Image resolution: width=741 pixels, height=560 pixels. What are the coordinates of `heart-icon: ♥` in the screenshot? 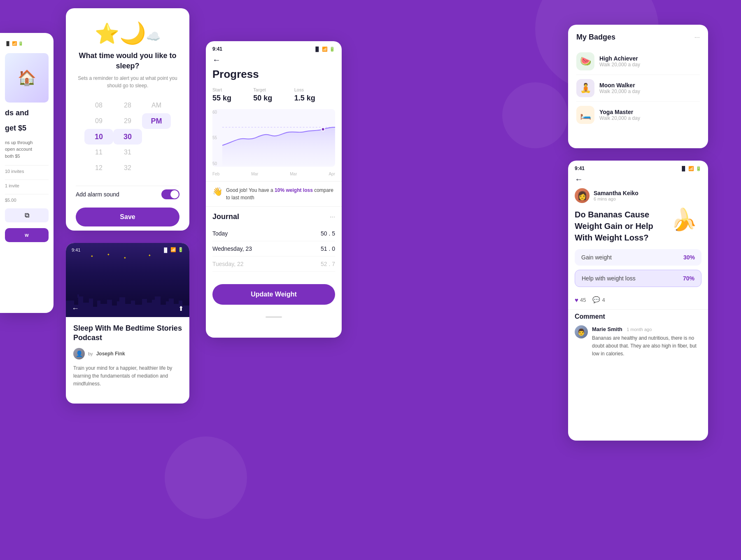 It's located at (576, 300).